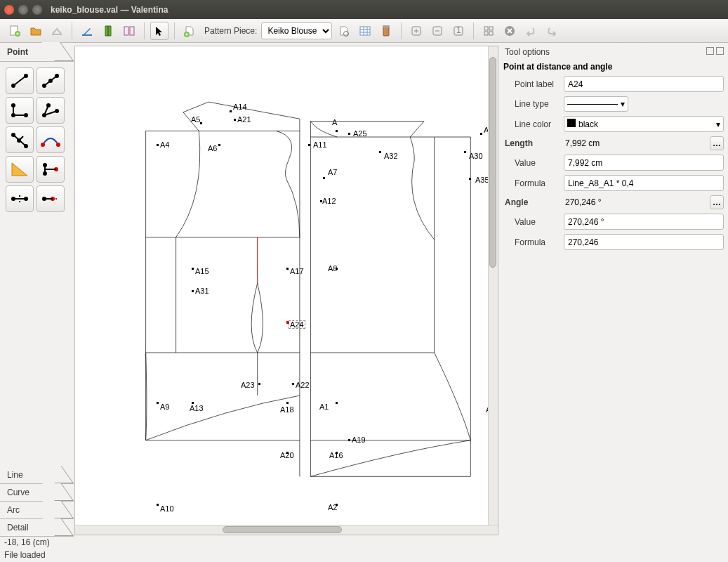  What do you see at coordinates (334, 122) in the screenshot?
I see `point-label-A: A` at bounding box center [334, 122].